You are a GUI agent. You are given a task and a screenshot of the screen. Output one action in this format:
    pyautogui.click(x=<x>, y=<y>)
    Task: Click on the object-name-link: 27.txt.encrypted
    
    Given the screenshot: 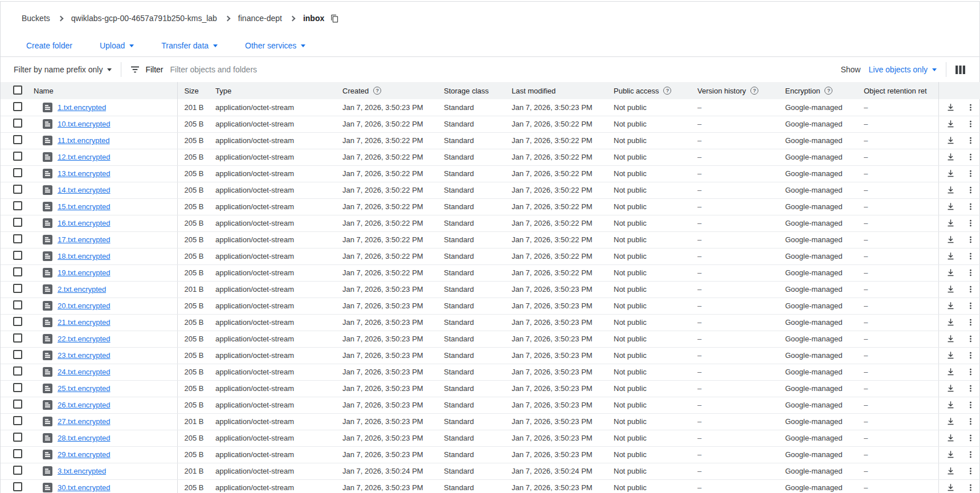 What is the action you would take?
    pyautogui.click(x=84, y=422)
    